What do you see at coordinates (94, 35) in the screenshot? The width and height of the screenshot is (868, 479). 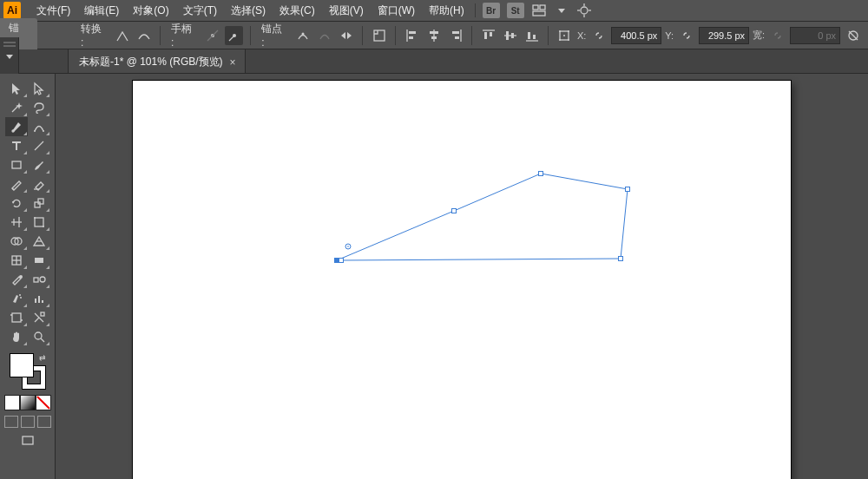 I see `convert-label: 转换 :` at bounding box center [94, 35].